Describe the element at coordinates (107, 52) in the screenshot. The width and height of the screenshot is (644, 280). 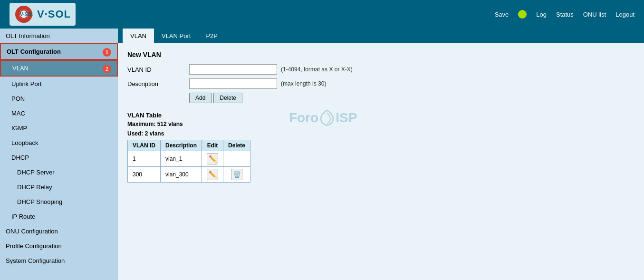
I see `badge-1: 1` at that location.